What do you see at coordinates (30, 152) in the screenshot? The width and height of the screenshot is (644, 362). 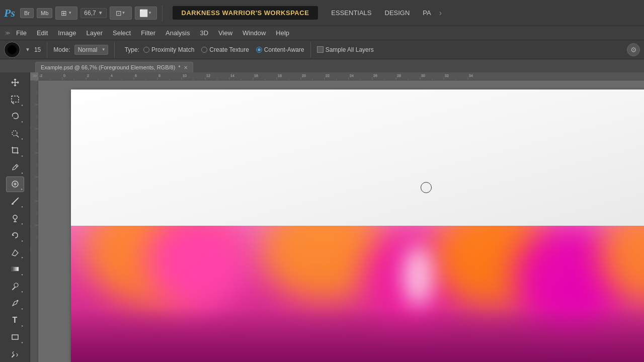 I see `svg-text: 4` at bounding box center [30, 152].